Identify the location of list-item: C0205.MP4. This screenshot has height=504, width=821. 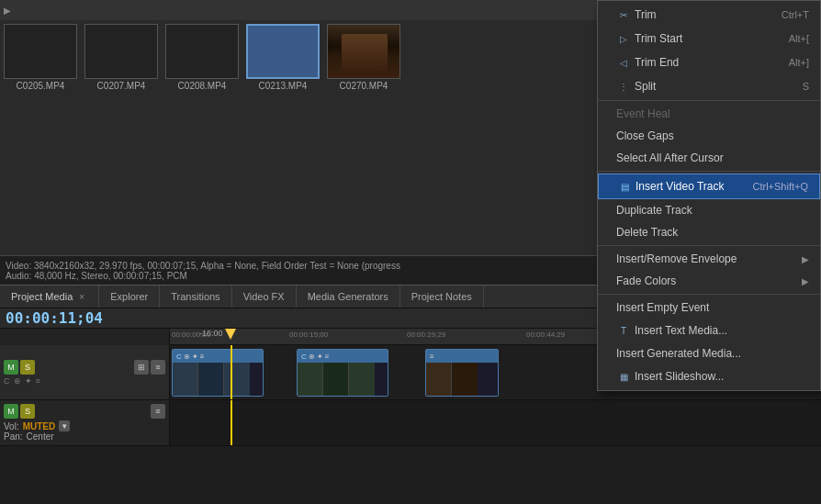
(40, 57).